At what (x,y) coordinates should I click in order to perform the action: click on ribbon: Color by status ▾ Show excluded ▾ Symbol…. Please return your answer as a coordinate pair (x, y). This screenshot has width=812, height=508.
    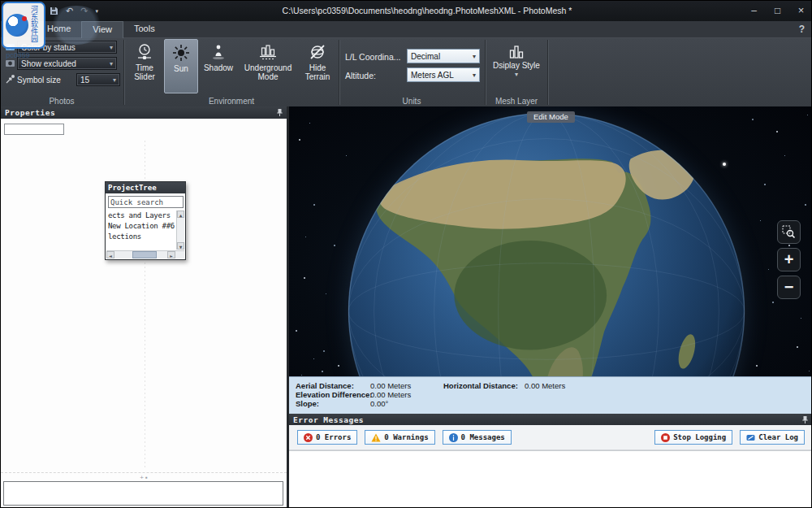
    Looking at the image, I should click on (406, 72).